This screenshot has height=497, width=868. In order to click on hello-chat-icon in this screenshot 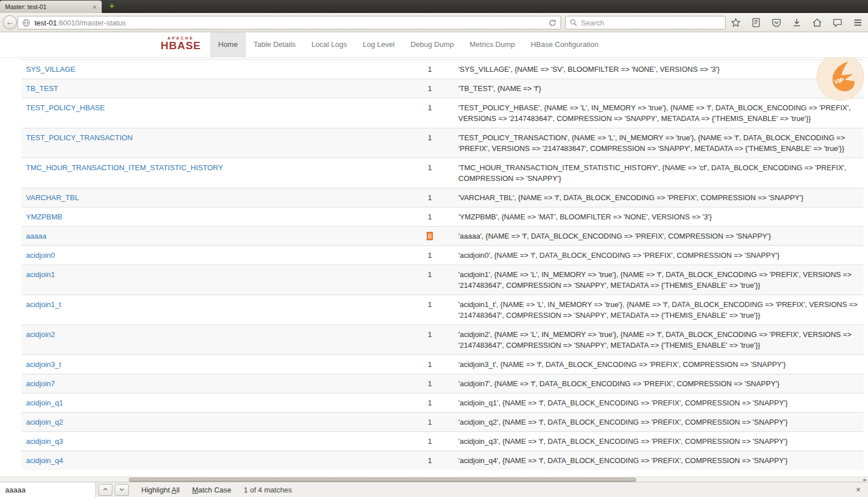, I will do `click(837, 23)`.